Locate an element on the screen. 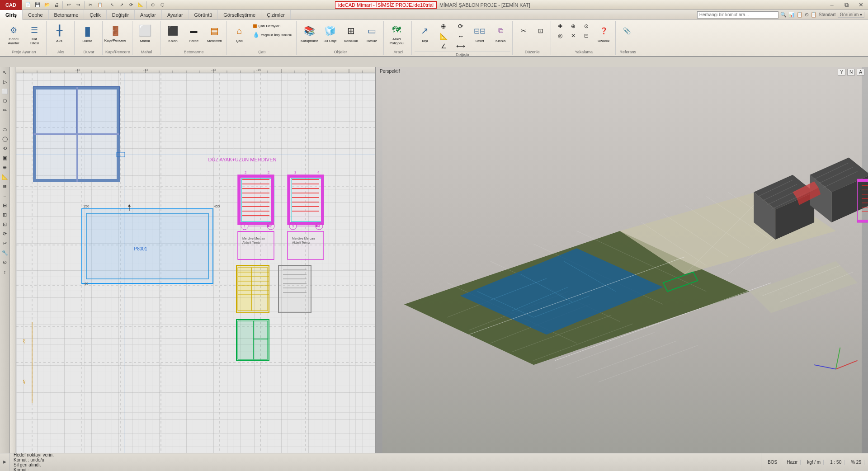 The image size is (868, 471). redo-btn: ↪ is located at coordinates (78, 5).